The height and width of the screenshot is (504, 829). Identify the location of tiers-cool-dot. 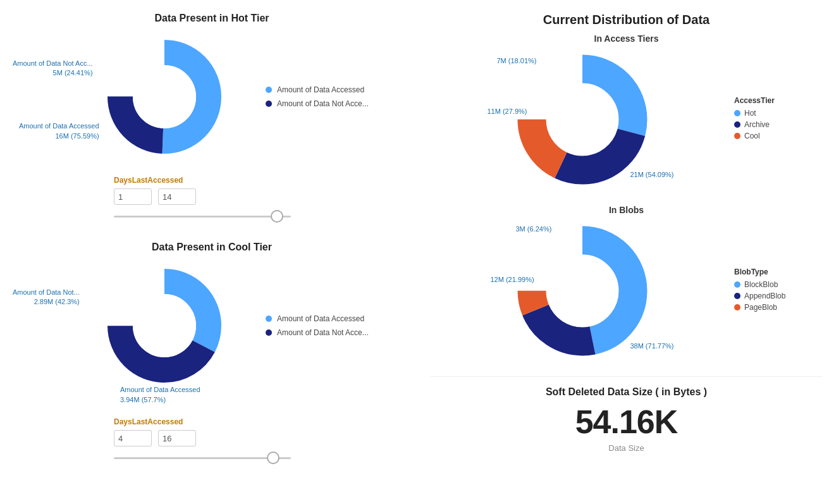
(737, 136).